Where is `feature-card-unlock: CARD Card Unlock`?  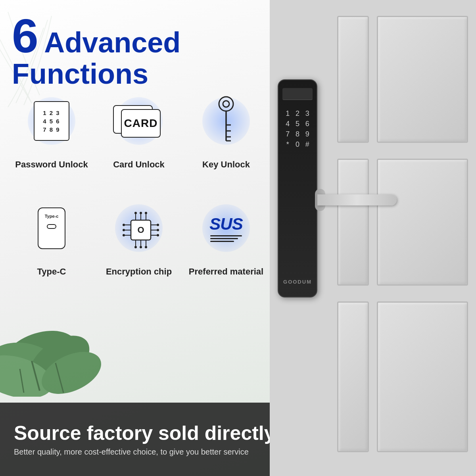
feature-card-unlock: CARD Card Unlock is located at coordinates (139, 133).